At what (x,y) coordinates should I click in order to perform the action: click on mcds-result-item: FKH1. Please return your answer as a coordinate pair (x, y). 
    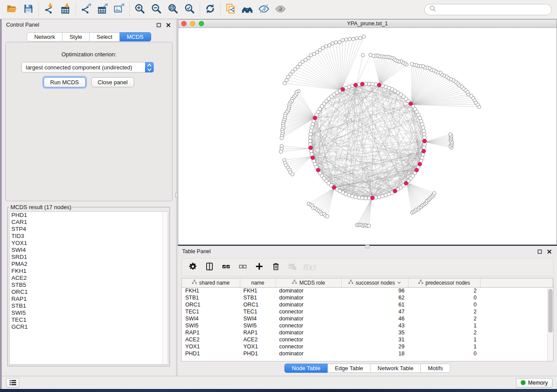
    Looking at the image, I should click on (89, 271).